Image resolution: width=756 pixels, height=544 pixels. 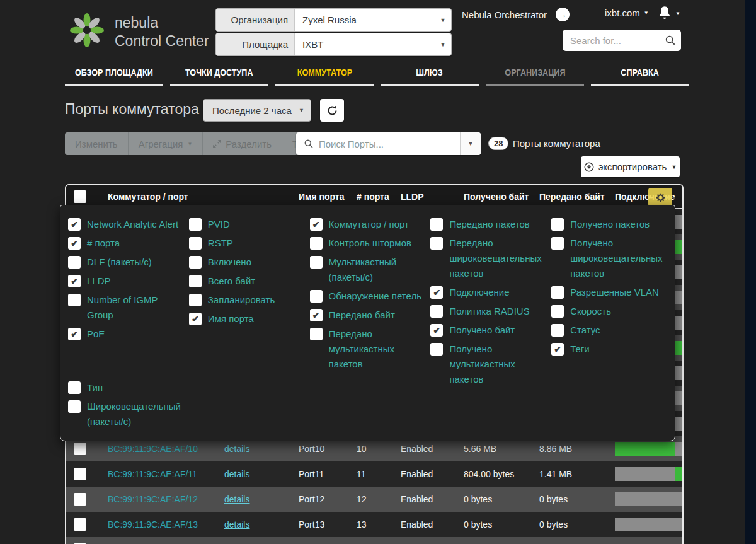 I want to click on switch-port-link: BC:99:11:9C:AE:AF/12, so click(x=152, y=499).